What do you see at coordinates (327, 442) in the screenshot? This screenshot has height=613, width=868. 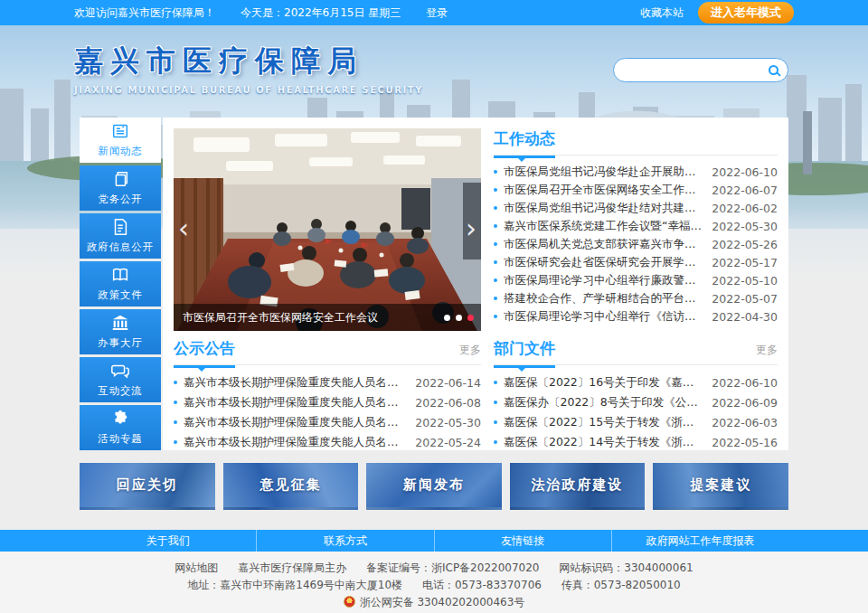 I see `list-item: 嘉兴市本级长期护理保险重度失能人员名单公示（2...2022-05-24` at bounding box center [327, 442].